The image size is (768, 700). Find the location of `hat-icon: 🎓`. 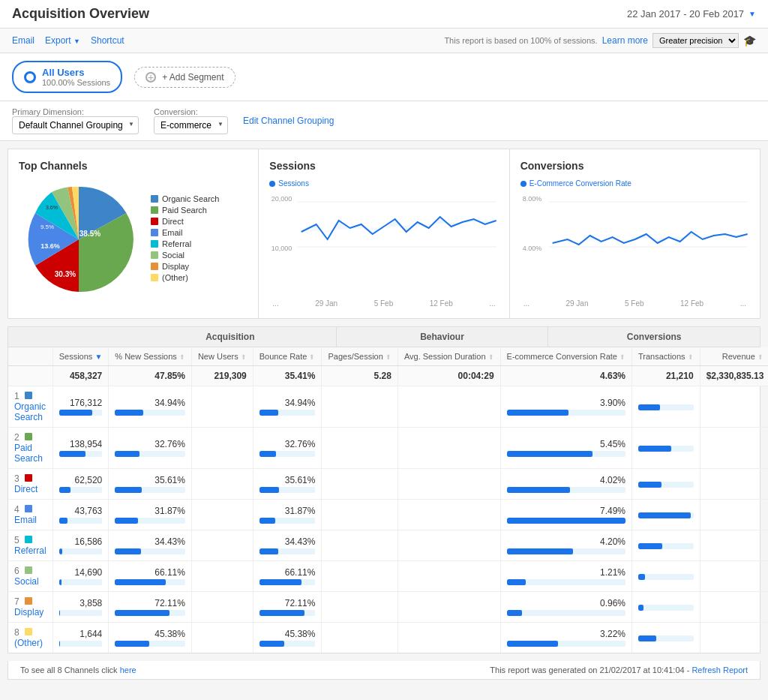

hat-icon: 🎓 is located at coordinates (750, 41).